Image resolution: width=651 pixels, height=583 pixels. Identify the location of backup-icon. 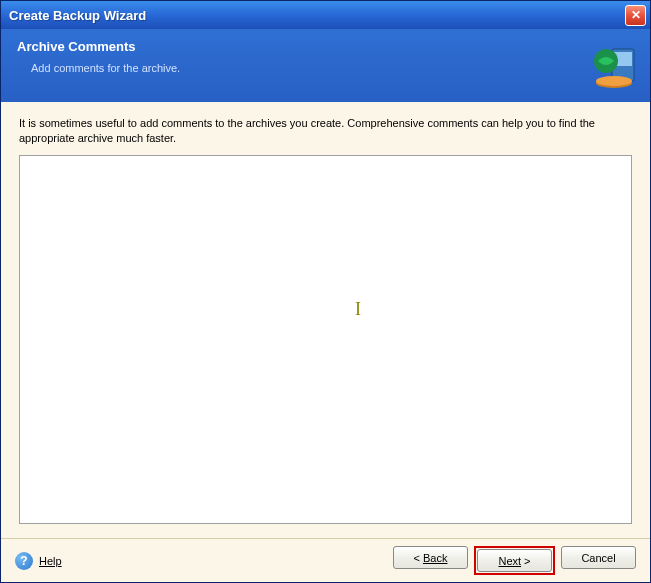
(615, 66).